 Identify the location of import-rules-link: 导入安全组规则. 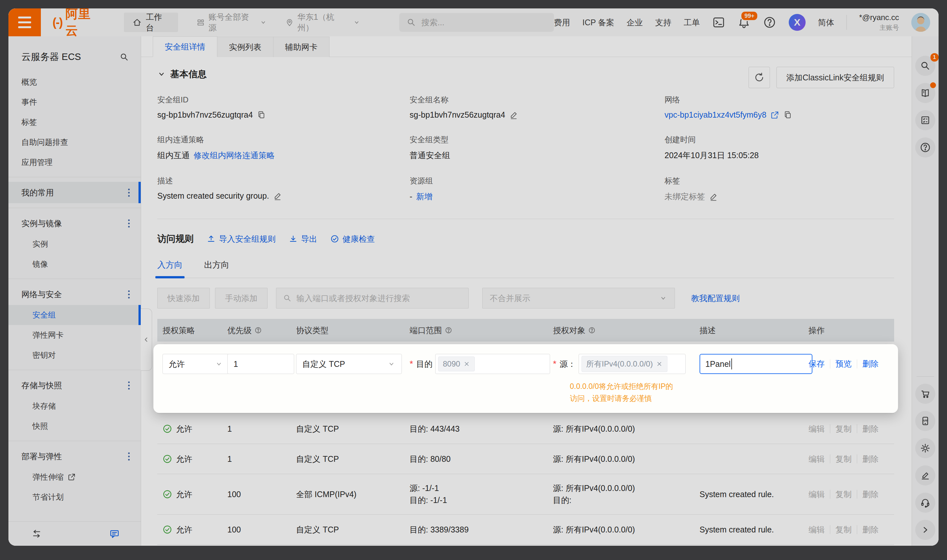
(241, 239).